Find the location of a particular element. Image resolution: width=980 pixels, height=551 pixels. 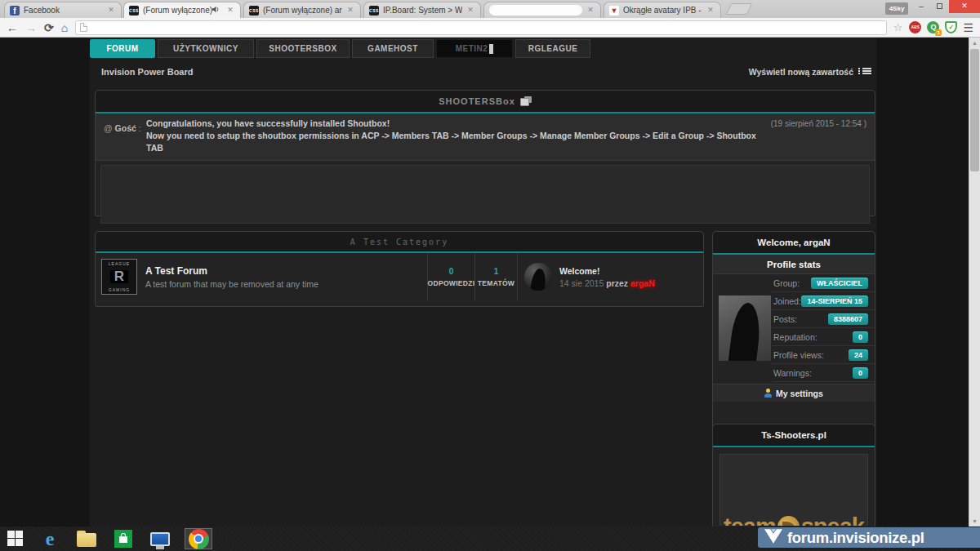

stat-row-reputation: Reputation: 0 is located at coordinates (823, 337).